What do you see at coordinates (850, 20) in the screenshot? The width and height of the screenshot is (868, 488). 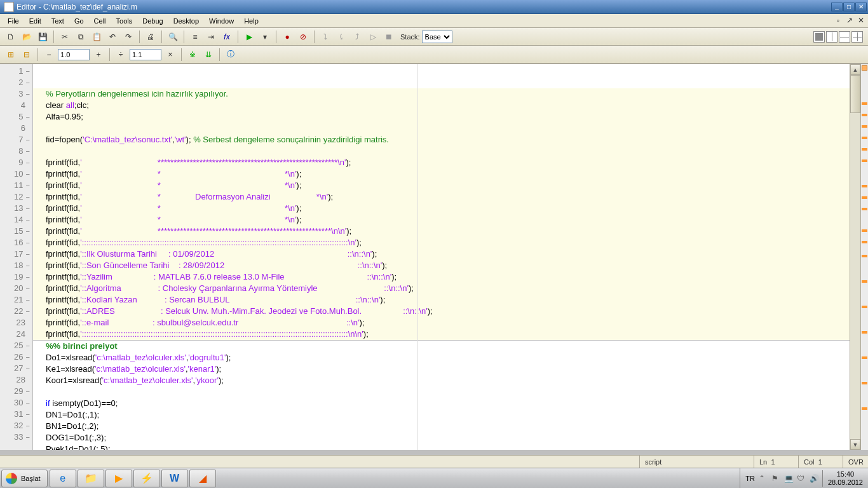 I see `undock-icon: ↗` at bounding box center [850, 20].